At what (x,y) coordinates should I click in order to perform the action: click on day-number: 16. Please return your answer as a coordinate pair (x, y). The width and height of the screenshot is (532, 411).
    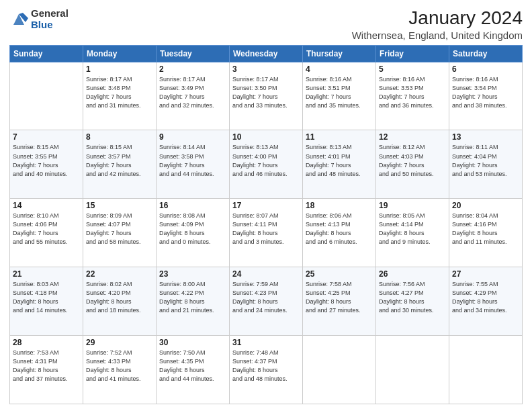
    Looking at the image, I should click on (193, 205).